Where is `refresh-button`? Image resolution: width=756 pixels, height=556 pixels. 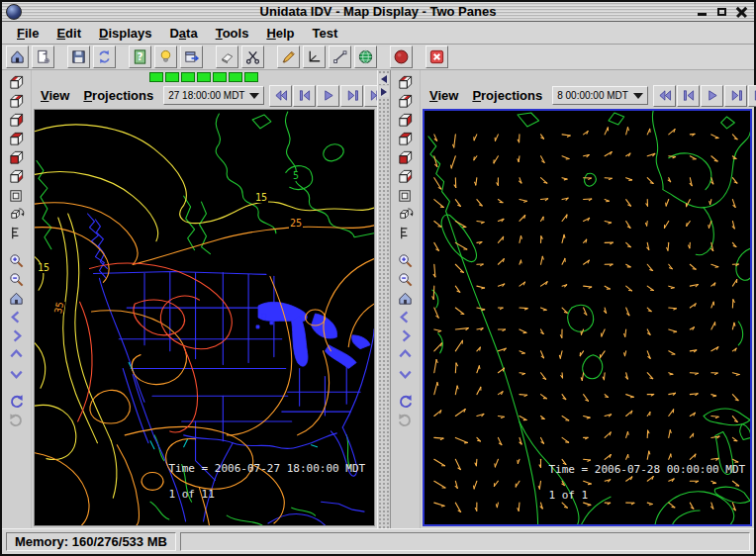 refresh-button is located at coordinates (105, 57).